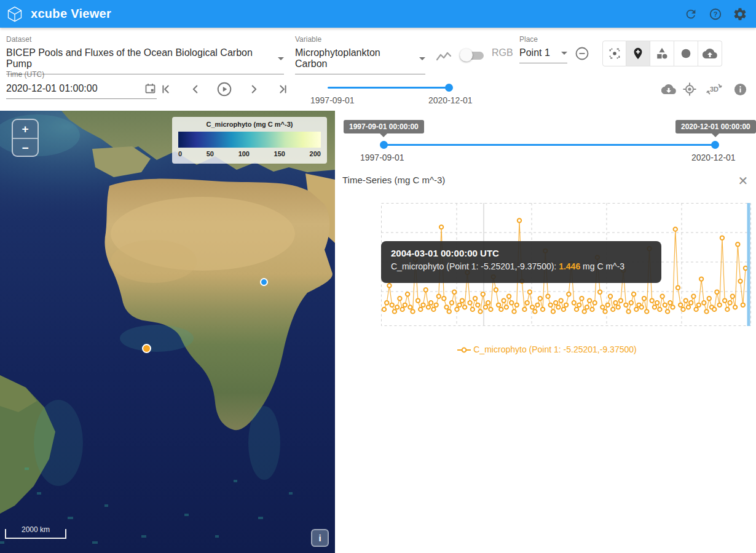 The height and width of the screenshot is (553, 756). What do you see at coordinates (389, 88) in the screenshot?
I see `time-mini-slider` at bounding box center [389, 88].